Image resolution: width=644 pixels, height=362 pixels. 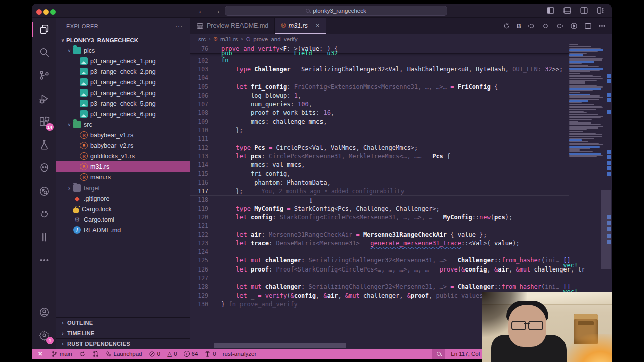 I want to click on code-line-119: 119type MyConfig = StarkConfig<Pcs, Chal…, so click(x=379, y=208).